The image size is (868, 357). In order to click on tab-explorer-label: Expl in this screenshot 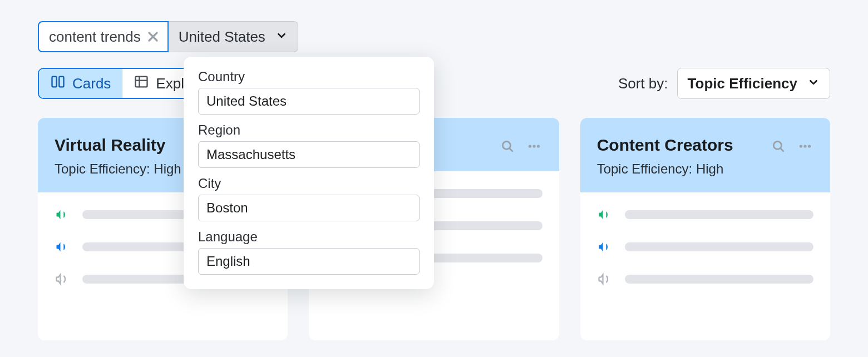, I will do `click(170, 83)`.